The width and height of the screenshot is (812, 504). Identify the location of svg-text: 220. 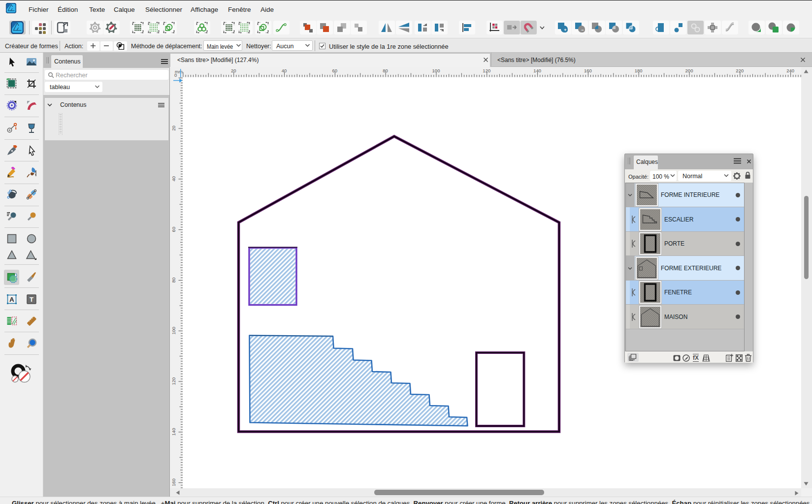
(740, 71).